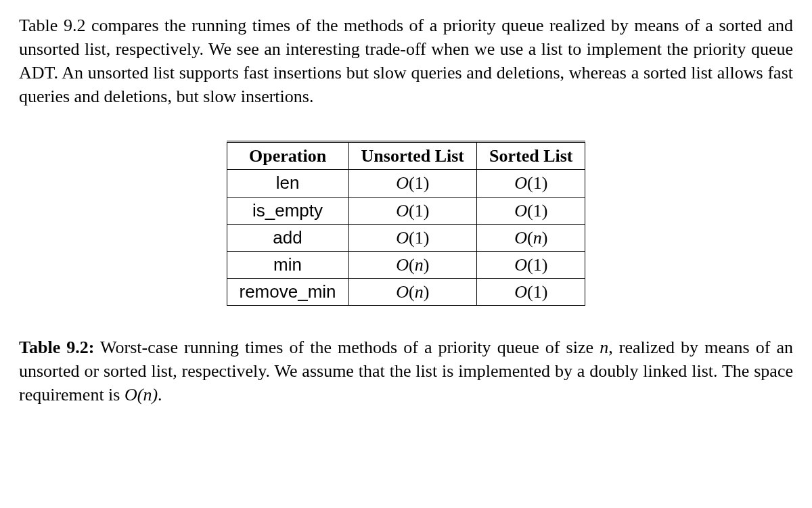 Image resolution: width=812 pixels, height=508 pixels. Describe the element at coordinates (288, 210) in the screenshot. I see `cell-operation: is_empty` at that location.